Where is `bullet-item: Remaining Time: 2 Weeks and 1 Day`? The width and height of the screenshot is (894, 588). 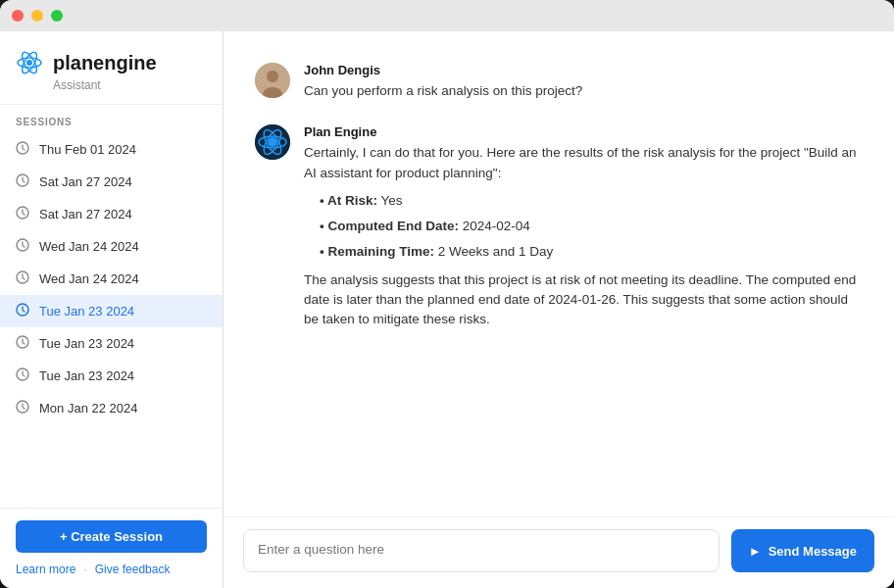
bullet-item: Remaining Time: 2 Weeks and 1 Day is located at coordinates (591, 252).